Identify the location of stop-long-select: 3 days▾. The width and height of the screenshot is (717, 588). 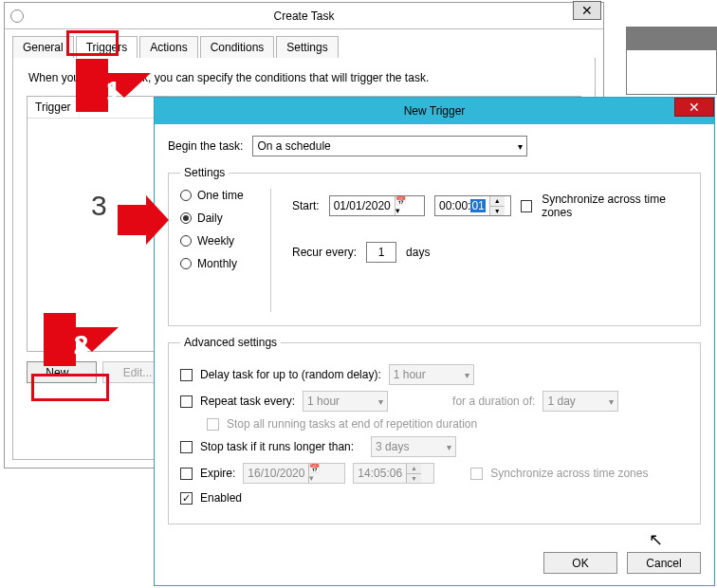
(414, 447).